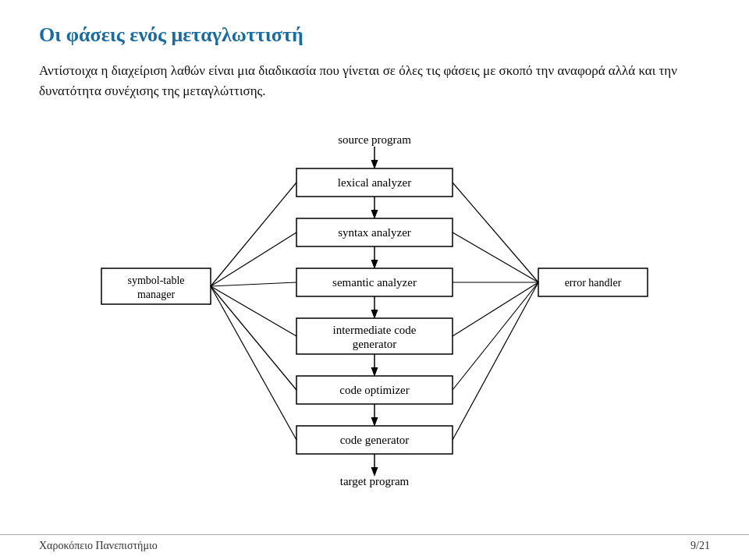 This screenshot has height=560, width=749. Describe the element at coordinates (374, 344) in the screenshot. I see `intermediate-code-label2: generator` at that location.